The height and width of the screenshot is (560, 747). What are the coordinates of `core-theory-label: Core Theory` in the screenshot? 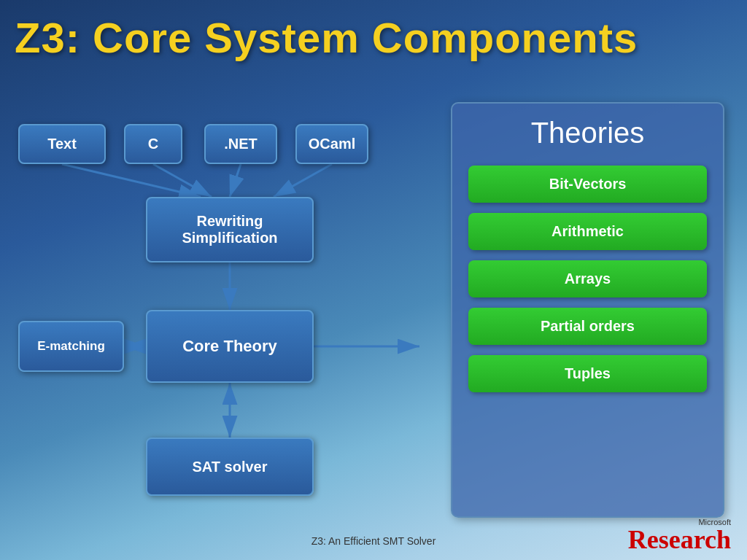 It's located at (230, 346).